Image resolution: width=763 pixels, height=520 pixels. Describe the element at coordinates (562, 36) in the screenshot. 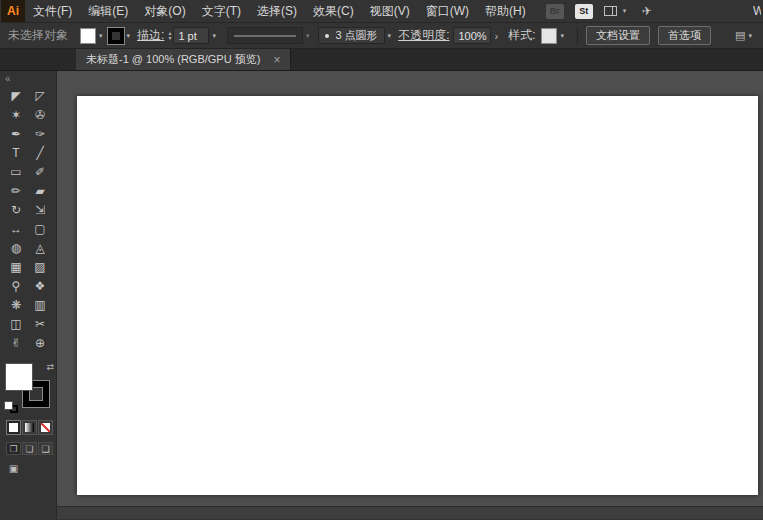

I see `style-dropdown-icon: ▾` at that location.